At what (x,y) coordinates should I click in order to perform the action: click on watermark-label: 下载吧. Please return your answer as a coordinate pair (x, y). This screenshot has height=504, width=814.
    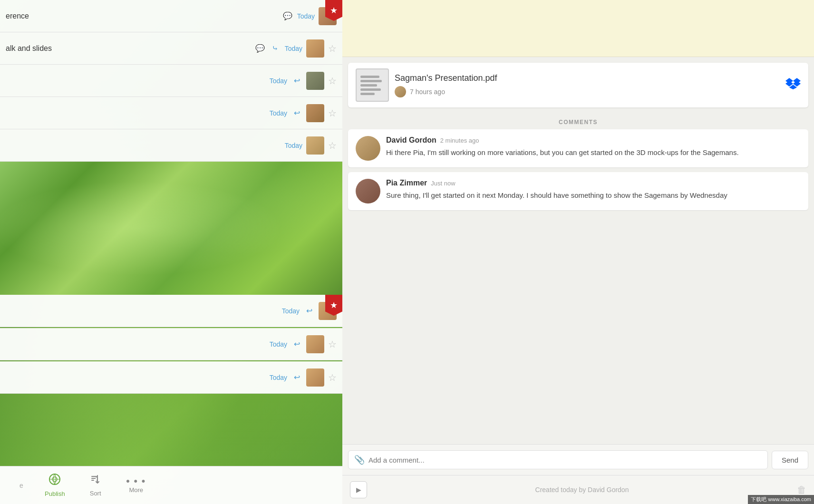
    Looking at the image, I should click on (759, 499).